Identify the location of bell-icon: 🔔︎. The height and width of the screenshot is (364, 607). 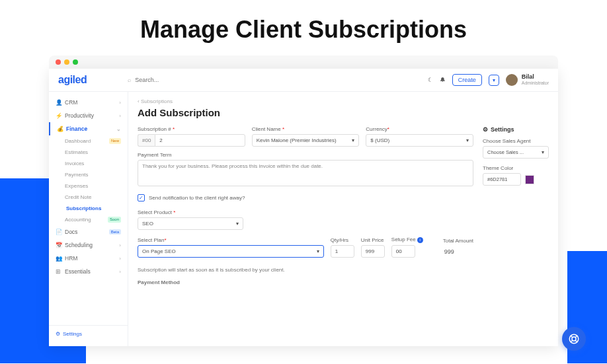
(443, 80).